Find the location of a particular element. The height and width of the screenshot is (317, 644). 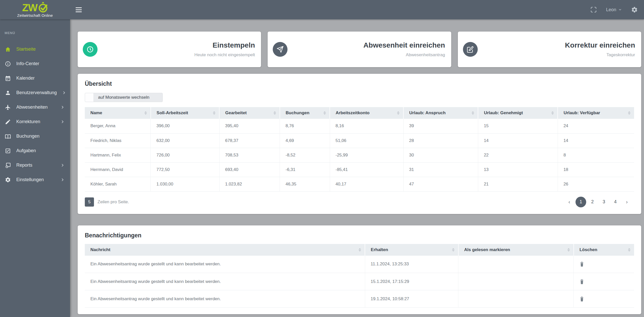

settings-button is located at coordinates (635, 10).